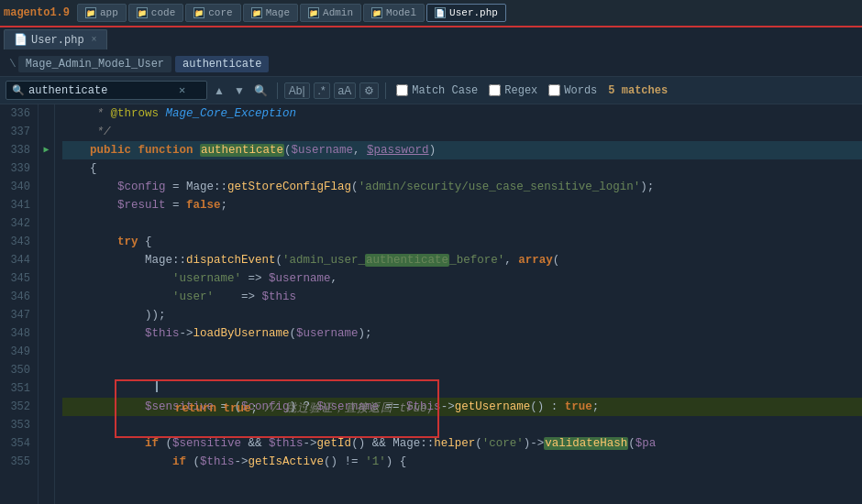 This screenshot has width=862, height=504. I want to click on regex-text: Regex, so click(521, 91).